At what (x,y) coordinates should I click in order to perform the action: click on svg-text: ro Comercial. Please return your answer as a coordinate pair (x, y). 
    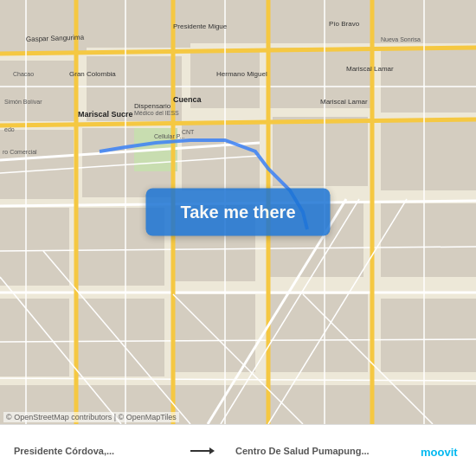
    Looking at the image, I should click on (20, 152).